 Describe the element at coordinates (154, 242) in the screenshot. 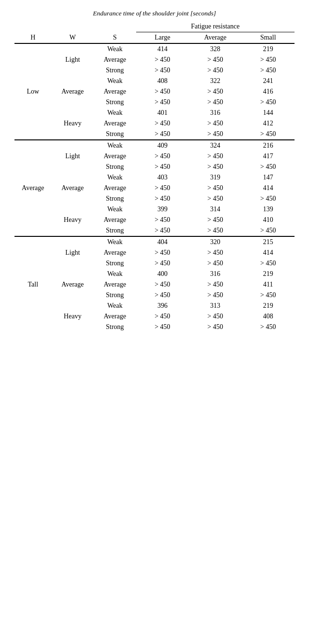

I see `table-row: TallLightWeak404320215` at that location.